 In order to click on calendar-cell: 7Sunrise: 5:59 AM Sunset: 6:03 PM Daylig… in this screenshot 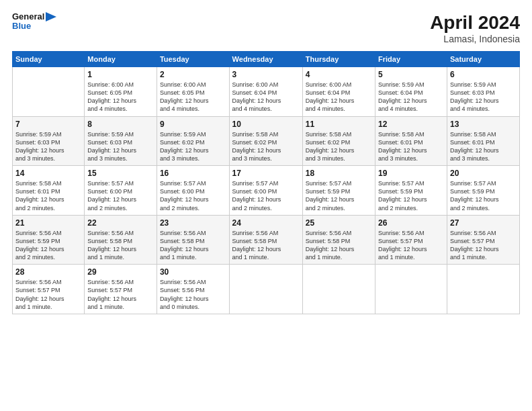, I will do `click(48, 141)`.